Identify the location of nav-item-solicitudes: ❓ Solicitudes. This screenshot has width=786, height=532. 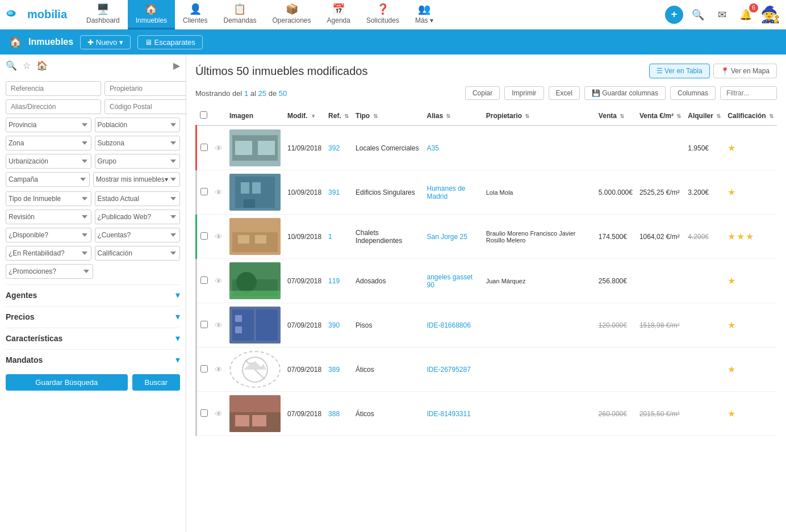
(383, 15).